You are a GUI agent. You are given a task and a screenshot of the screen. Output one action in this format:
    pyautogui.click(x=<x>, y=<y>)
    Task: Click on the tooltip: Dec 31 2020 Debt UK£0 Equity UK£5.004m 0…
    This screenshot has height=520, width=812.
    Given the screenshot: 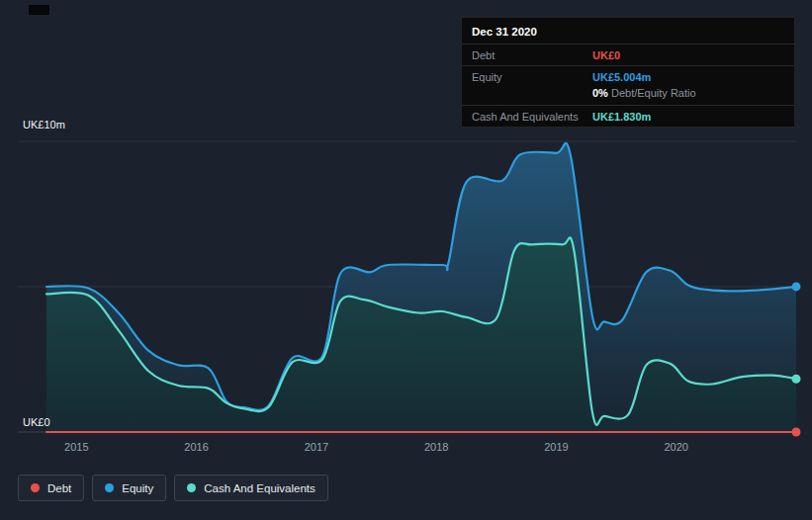 What is the action you would take?
    pyautogui.click(x=628, y=72)
    